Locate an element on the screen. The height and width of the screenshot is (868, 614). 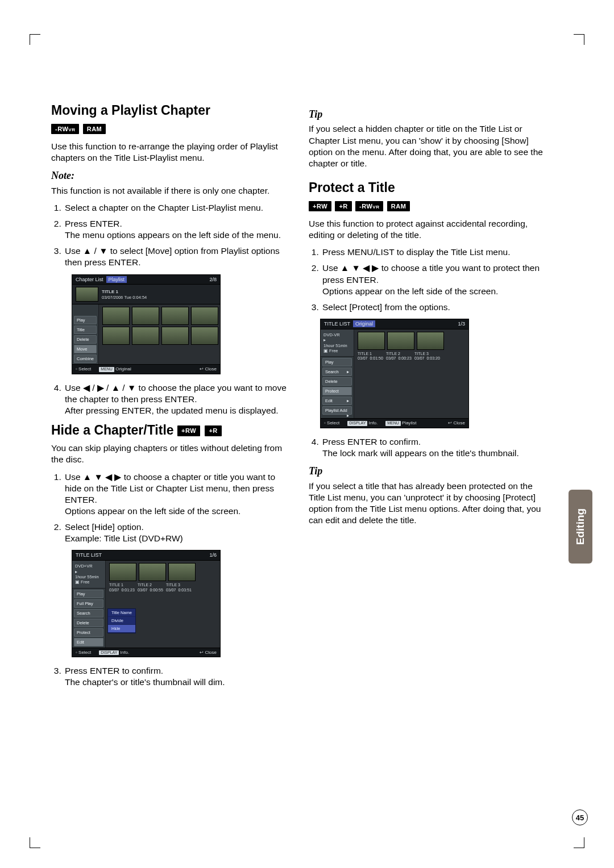
menu-full-play: Full Play is located at coordinates (89, 603).